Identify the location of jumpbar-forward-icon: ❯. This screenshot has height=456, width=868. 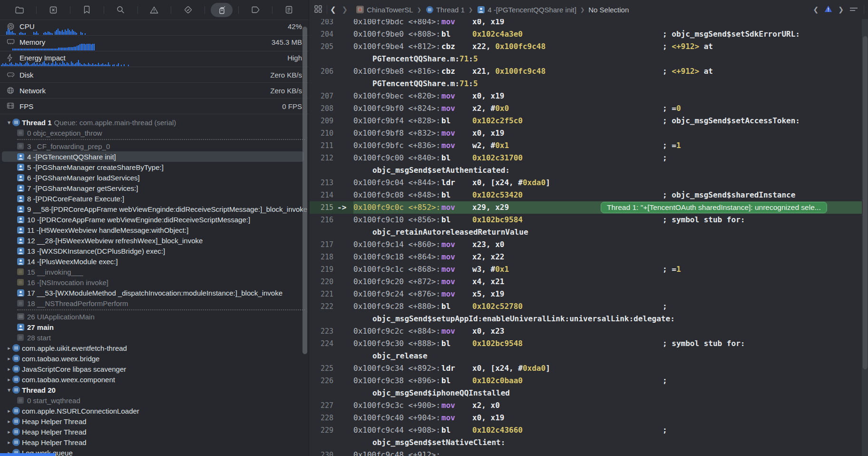
(345, 10).